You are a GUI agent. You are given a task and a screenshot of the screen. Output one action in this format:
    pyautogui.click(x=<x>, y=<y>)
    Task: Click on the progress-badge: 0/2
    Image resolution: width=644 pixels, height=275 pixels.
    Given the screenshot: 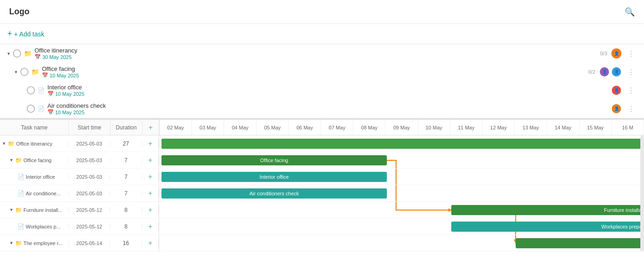 What is the action you would take?
    pyautogui.click(x=592, y=72)
    